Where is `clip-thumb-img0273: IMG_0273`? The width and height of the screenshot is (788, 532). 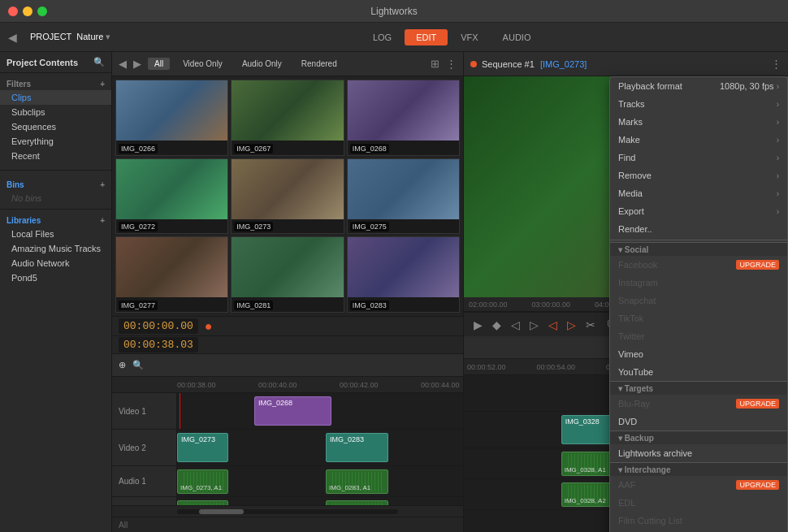
clip-thumb-img0273: IMG_0273 is located at coordinates (288, 197).